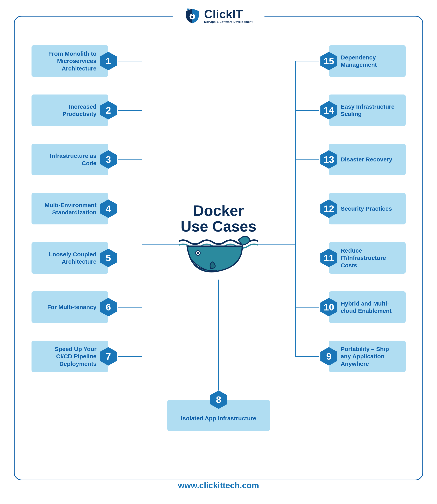 This screenshot has width=437, height=504. Describe the element at coordinates (70, 307) in the screenshot. I see `usecase-card-6: For Multi-tenancy 6` at that location.